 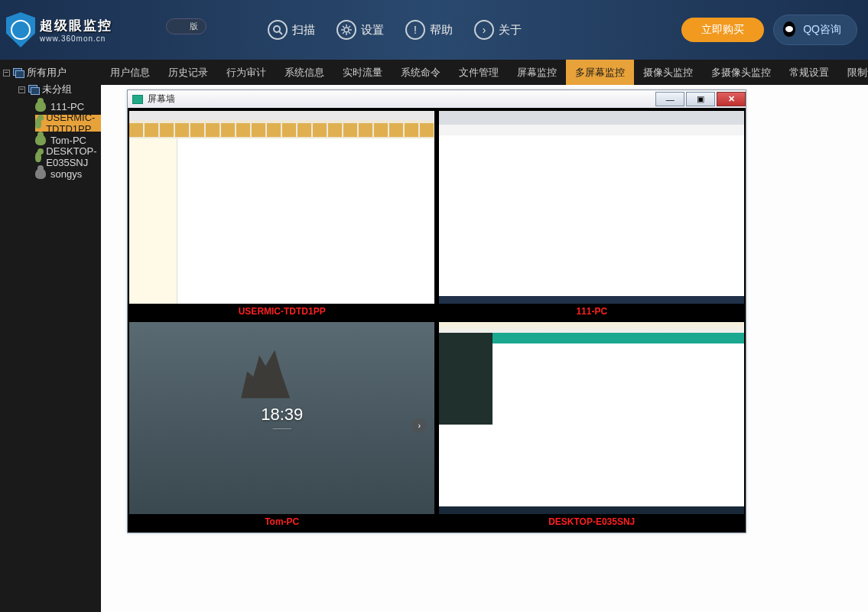 I want to click on screen-label: DESKTOP-E035SNJ, so click(x=592, y=522).